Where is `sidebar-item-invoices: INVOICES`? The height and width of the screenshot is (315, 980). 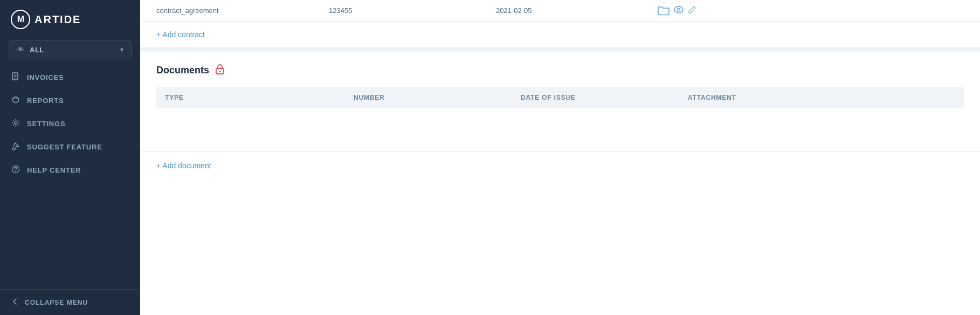
sidebar-item-invoices: INVOICES is located at coordinates (70, 78).